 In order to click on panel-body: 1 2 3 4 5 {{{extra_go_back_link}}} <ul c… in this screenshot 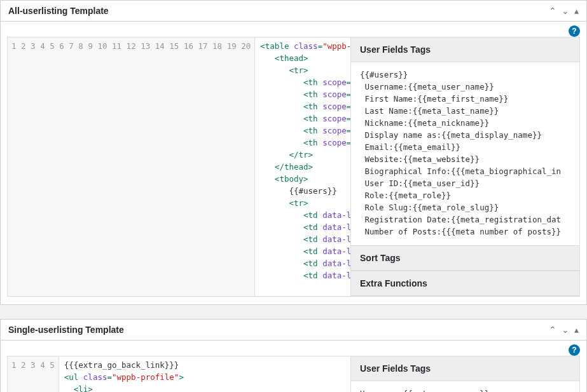, I will do `click(294, 374)`.